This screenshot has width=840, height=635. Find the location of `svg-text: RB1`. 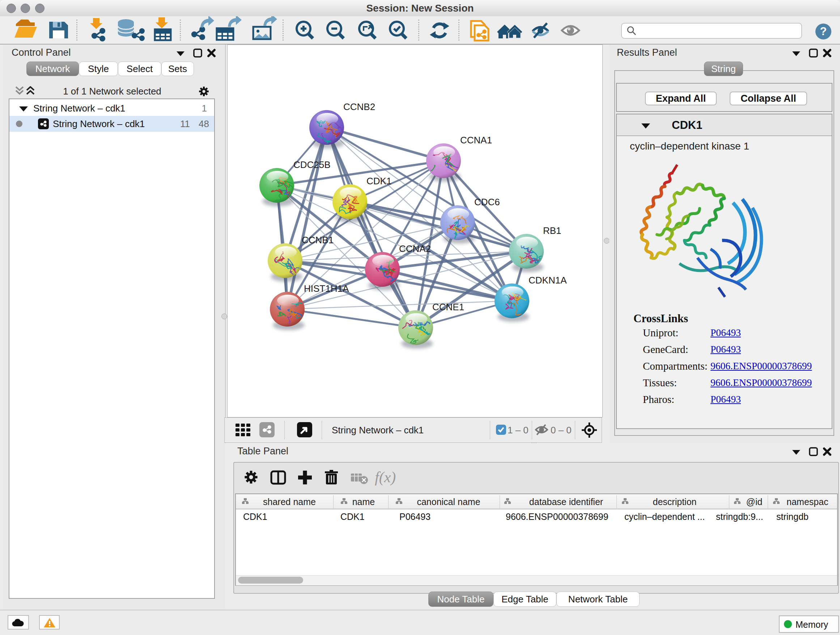

svg-text: RB1 is located at coordinates (552, 231).